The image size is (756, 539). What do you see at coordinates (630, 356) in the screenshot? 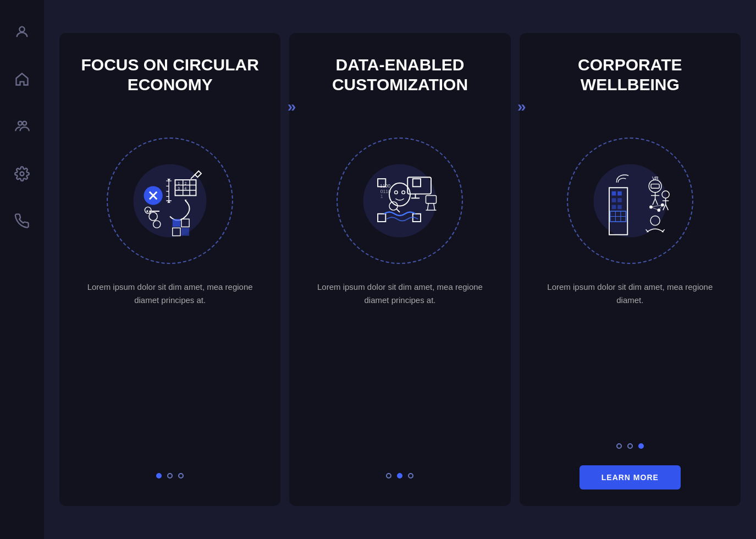
I see `card-3-body: Lorem ipsum dolor sit dim amet, mea regi…` at bounding box center [630, 356].